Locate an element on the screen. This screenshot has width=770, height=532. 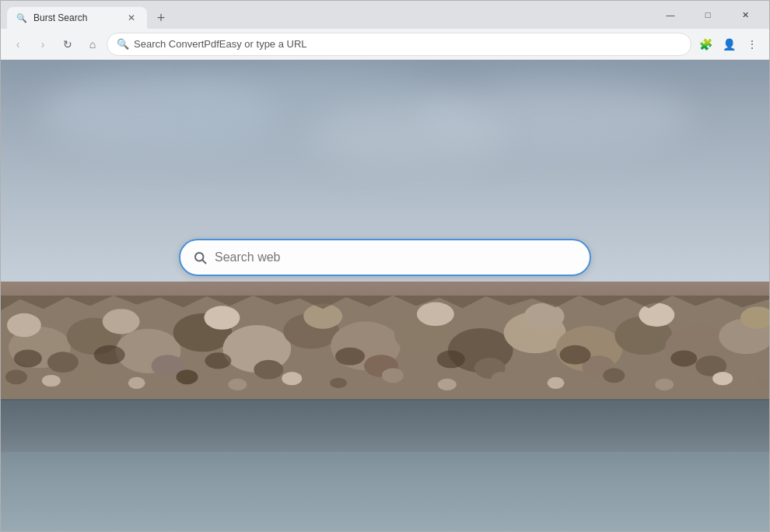
toolbar-actions: 🧩 👤 ⋮ is located at coordinates (729, 44).